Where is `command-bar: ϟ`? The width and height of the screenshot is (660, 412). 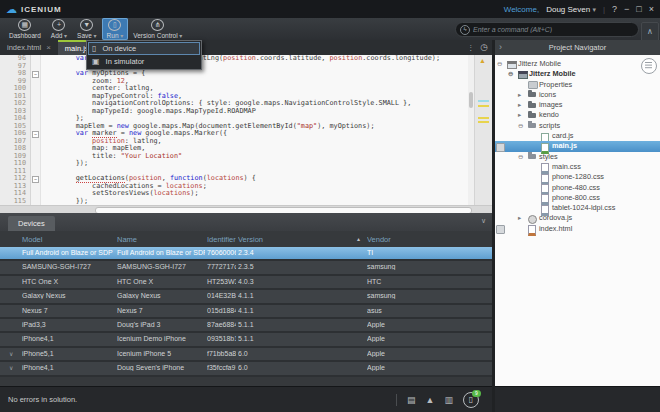 command-bar: ϟ is located at coordinates (547, 30).